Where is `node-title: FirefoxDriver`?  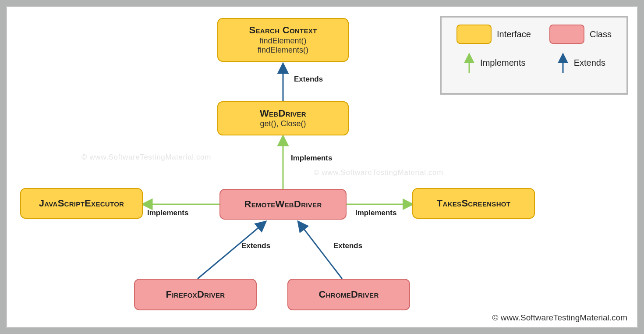
node-title: FirefoxDriver is located at coordinates (195, 295).